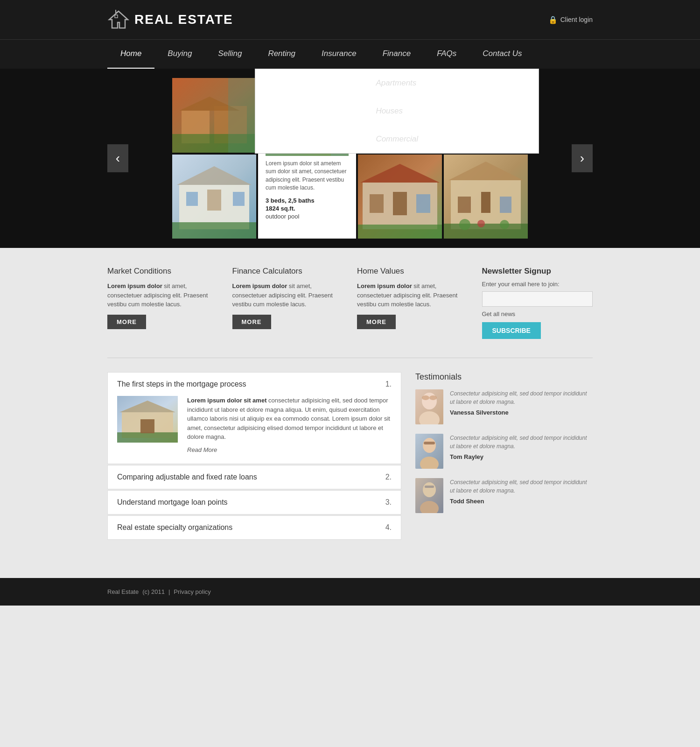  I want to click on home-values-bold: Lorem ipsum dolor, so click(385, 286).